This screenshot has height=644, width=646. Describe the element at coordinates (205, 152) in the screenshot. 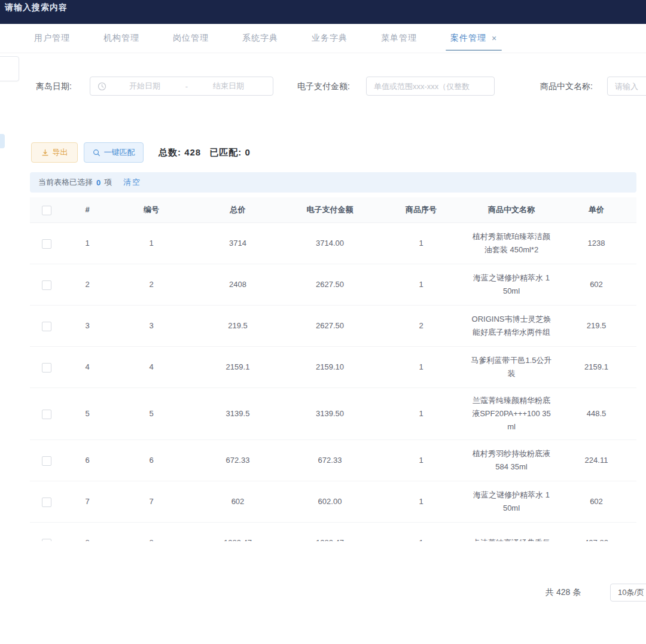

I see `match-stats: 总数: 428已匹配: 0` at that location.